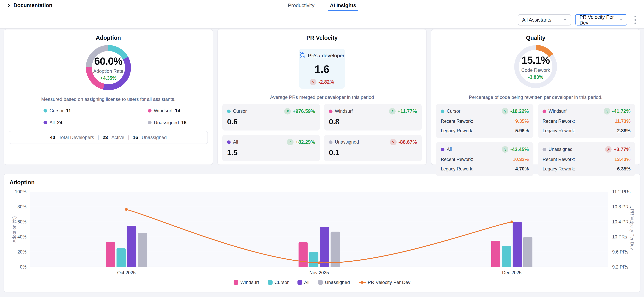 The image size is (644, 297). Describe the element at coordinates (30, 6) in the screenshot. I see `documentation-breadcrumb: Documentation` at that location.